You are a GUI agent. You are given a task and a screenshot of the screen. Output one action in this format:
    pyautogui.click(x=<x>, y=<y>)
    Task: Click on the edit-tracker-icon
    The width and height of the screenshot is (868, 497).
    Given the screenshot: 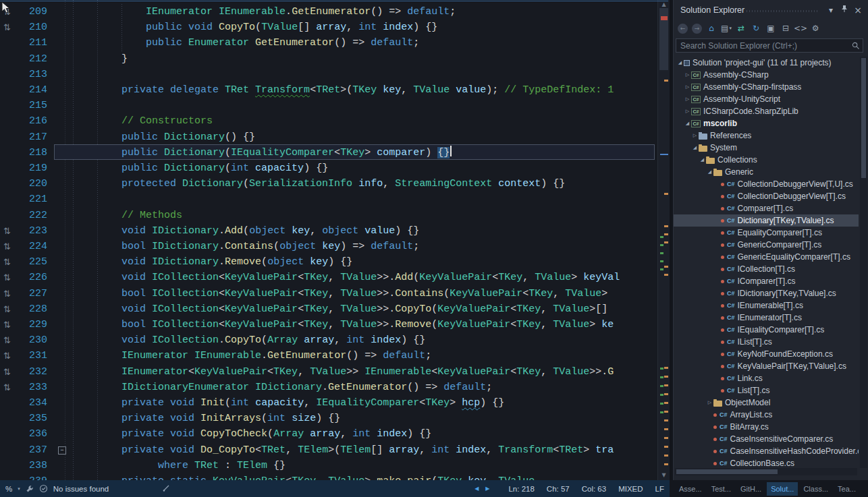 What is the action you would take?
    pyautogui.click(x=166, y=488)
    